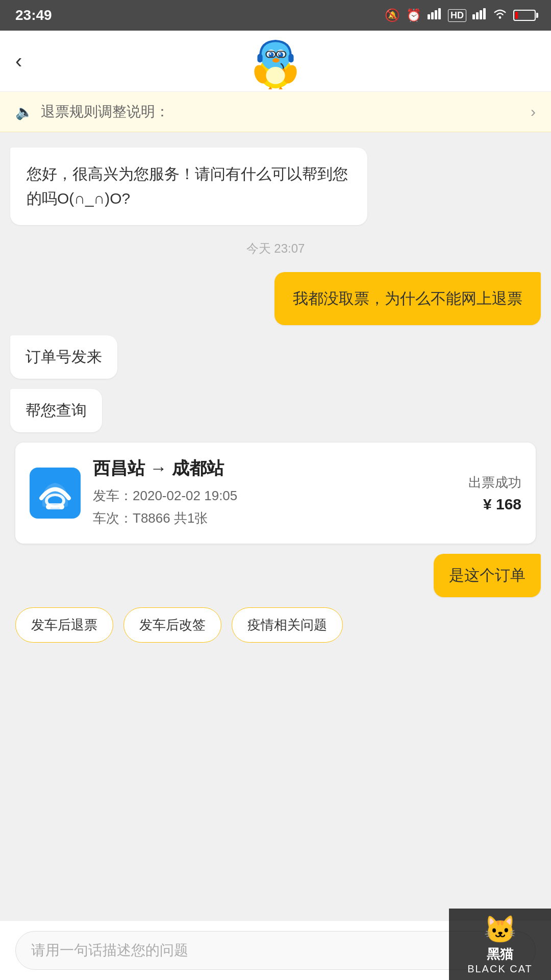 The height and width of the screenshot is (980, 551). What do you see at coordinates (55, 493) in the screenshot?
I see `train-icon-box` at bounding box center [55, 493].